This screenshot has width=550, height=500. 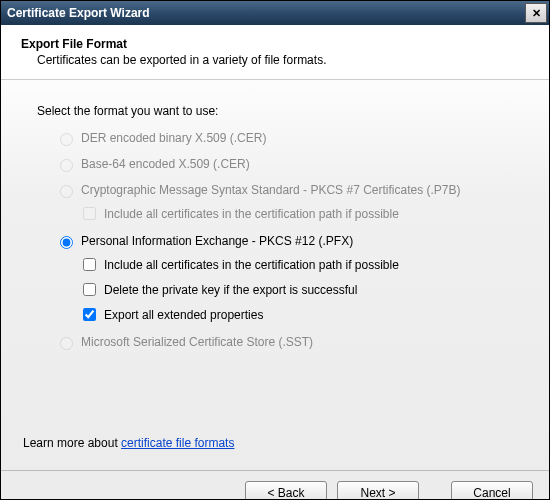 I want to click on checkbox-pfx-export-ext, so click(x=90, y=314).